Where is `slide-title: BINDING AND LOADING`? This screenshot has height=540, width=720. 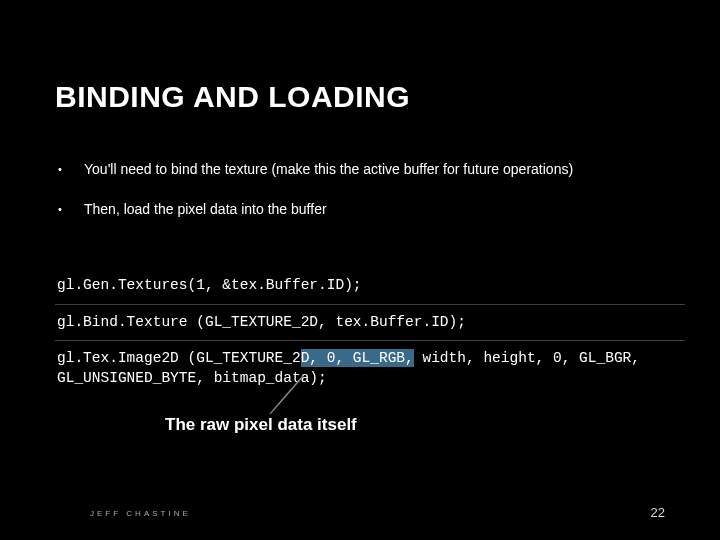 slide-title: BINDING AND LOADING is located at coordinates (232, 97).